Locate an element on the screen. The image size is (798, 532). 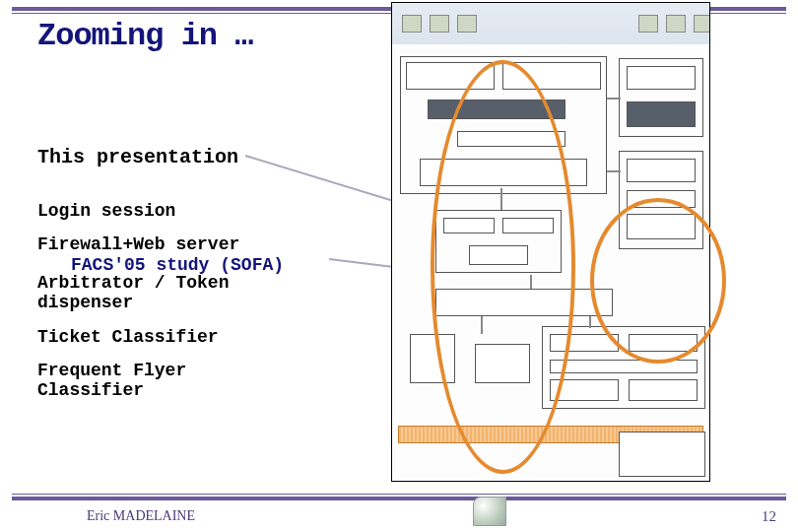
label-login: Login session is located at coordinates (106, 211).